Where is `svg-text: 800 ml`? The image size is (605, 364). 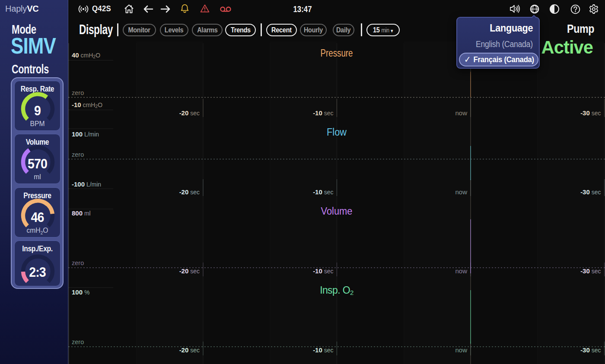
svg-text: 800 ml is located at coordinates (81, 213).